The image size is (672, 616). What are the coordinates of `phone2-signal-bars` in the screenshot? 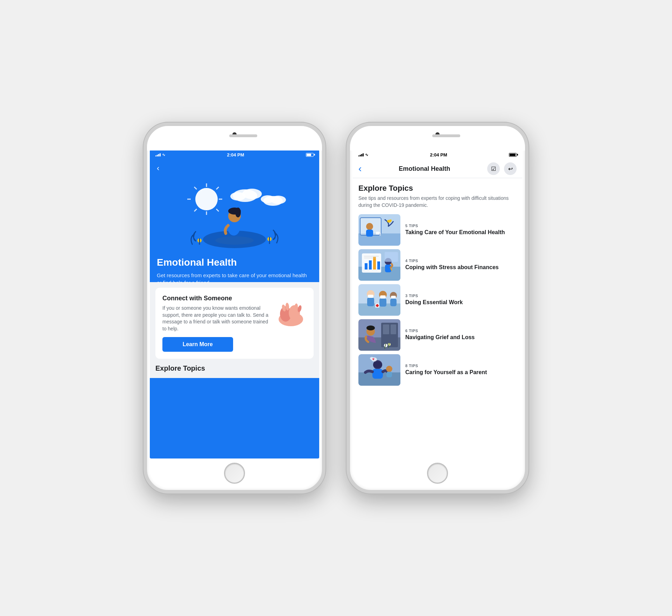 It's located at (361, 155).